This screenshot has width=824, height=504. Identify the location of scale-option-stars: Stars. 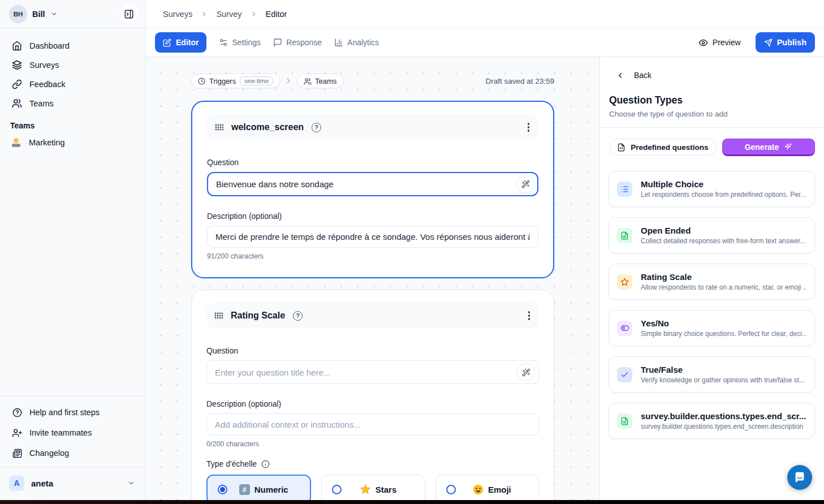
(373, 488).